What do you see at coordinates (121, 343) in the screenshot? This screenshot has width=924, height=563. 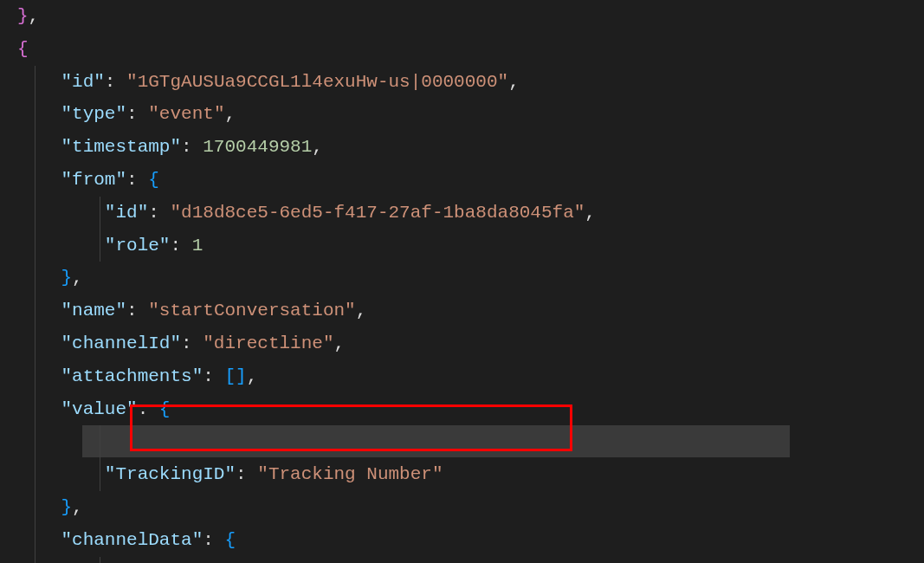 I see `json-key: "channelId"` at bounding box center [121, 343].